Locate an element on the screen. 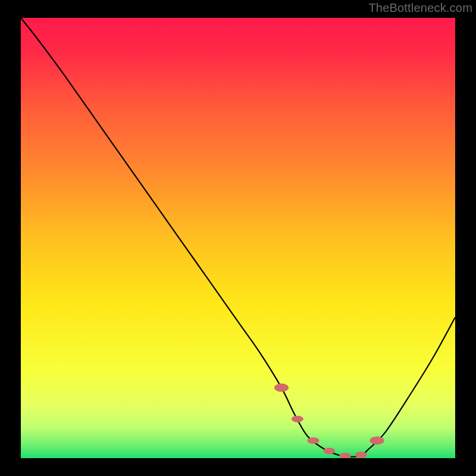  optimal-range-markers is located at coordinates (330, 421).